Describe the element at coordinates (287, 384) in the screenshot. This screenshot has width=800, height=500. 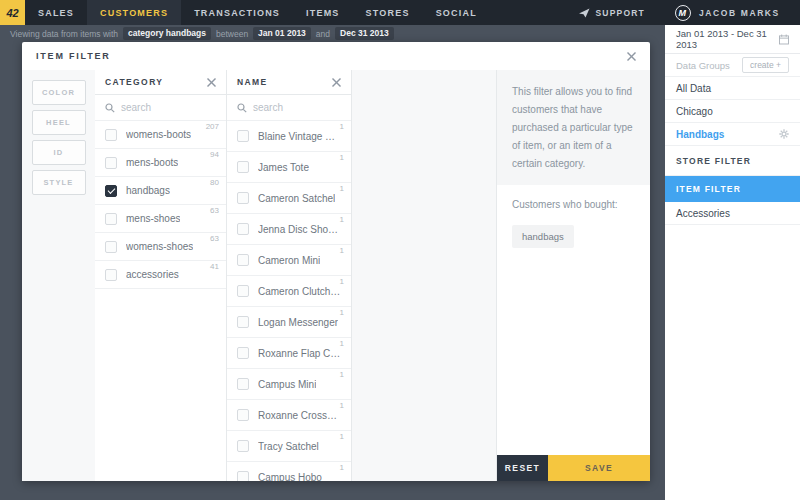
I see `name-item-label: Campus Mini` at that location.